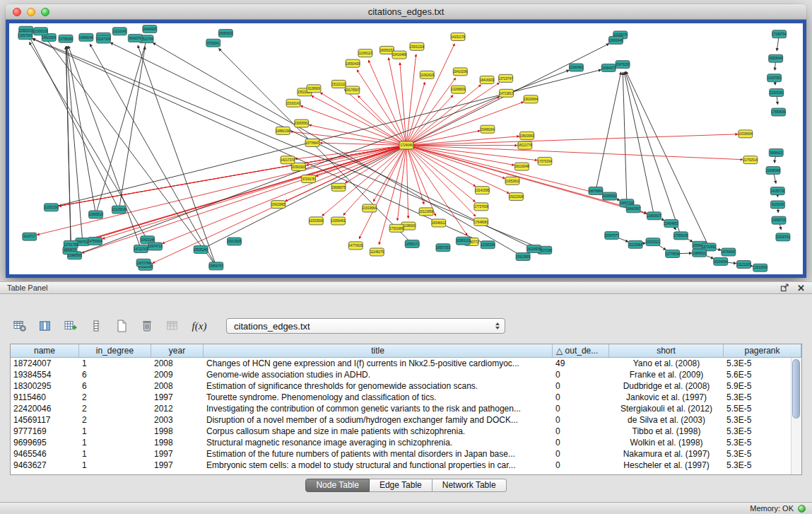  I want to click on graph-node-label: 10416488, so click(399, 55).